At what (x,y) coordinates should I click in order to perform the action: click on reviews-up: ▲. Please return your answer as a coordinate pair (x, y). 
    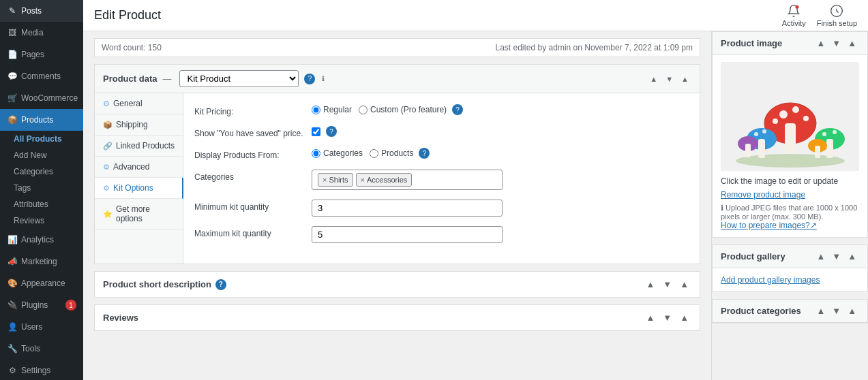
    Looking at the image, I should click on (650, 317).